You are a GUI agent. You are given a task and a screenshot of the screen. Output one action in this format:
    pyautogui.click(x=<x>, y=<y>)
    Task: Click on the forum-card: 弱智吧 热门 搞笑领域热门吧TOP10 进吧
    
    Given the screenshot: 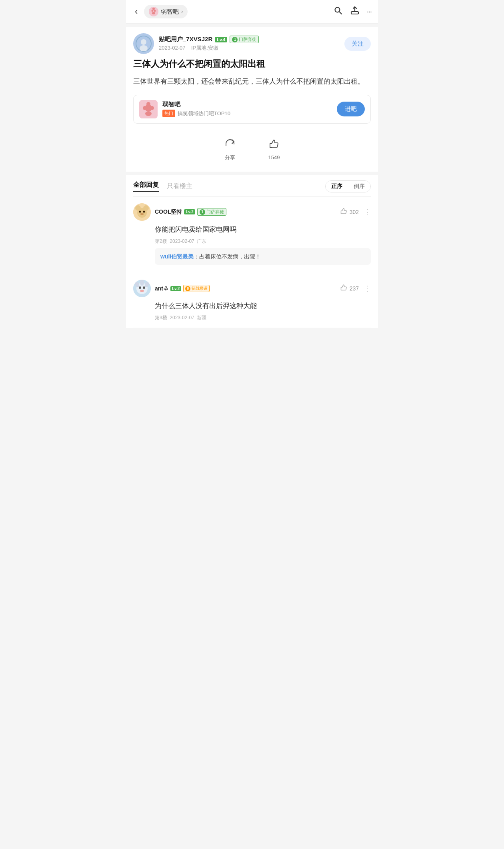 What is the action you would take?
    pyautogui.click(x=252, y=109)
    